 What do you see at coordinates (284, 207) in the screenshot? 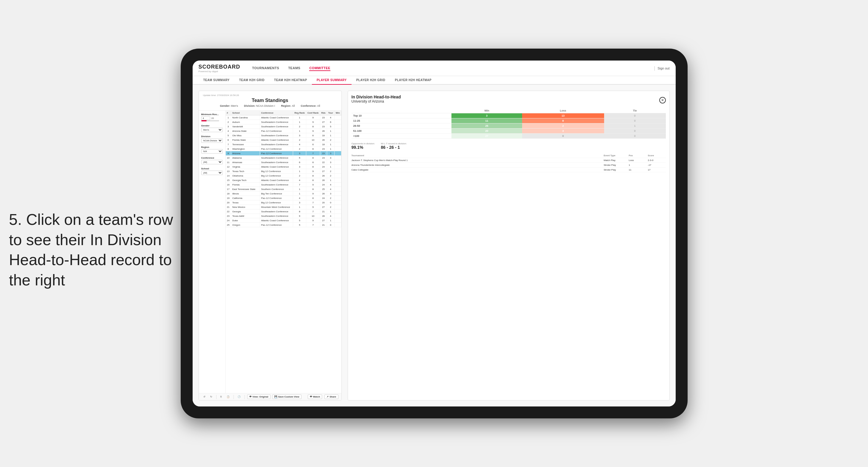
I see `table-row: 21 New Mexico Mountain West Conference 1…` at bounding box center [284, 207].